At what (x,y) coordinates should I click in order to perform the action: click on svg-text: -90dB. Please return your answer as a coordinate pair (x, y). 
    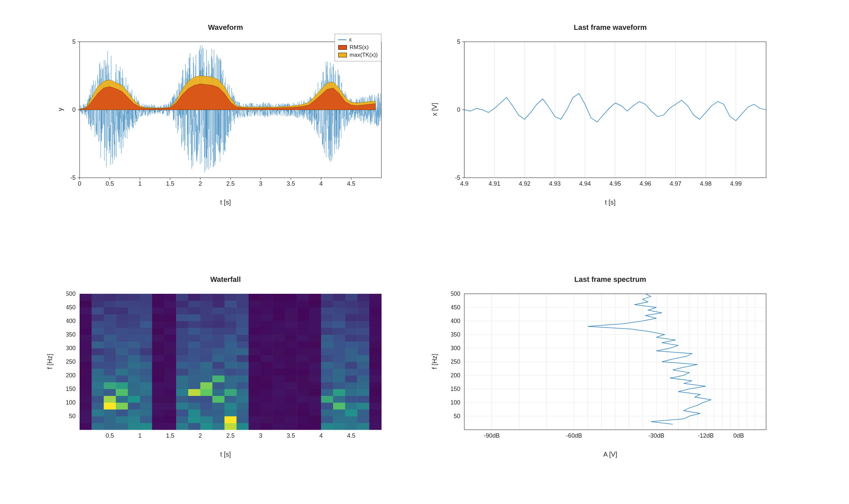
    Looking at the image, I should click on (492, 436).